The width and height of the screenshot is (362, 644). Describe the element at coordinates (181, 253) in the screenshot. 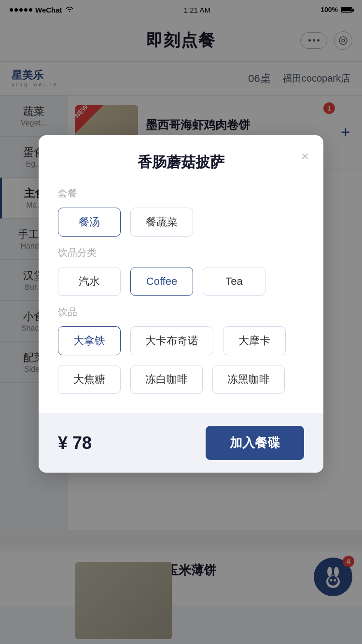

I see `section-label-drink-type: 饮品分类` at that location.